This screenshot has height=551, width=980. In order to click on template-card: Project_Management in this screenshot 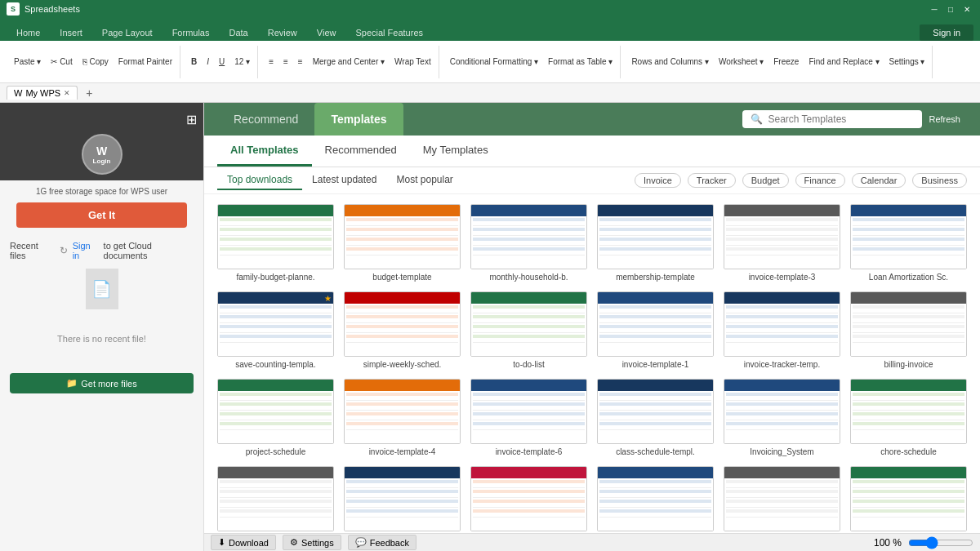, I will do `click(402, 500)`.